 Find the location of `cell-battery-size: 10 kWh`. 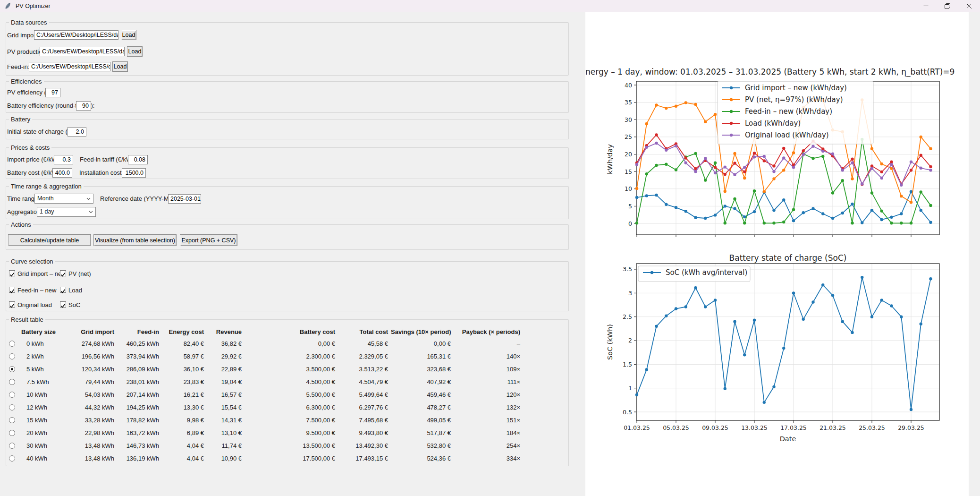

cell-battery-size: 10 kWh is located at coordinates (45, 395).